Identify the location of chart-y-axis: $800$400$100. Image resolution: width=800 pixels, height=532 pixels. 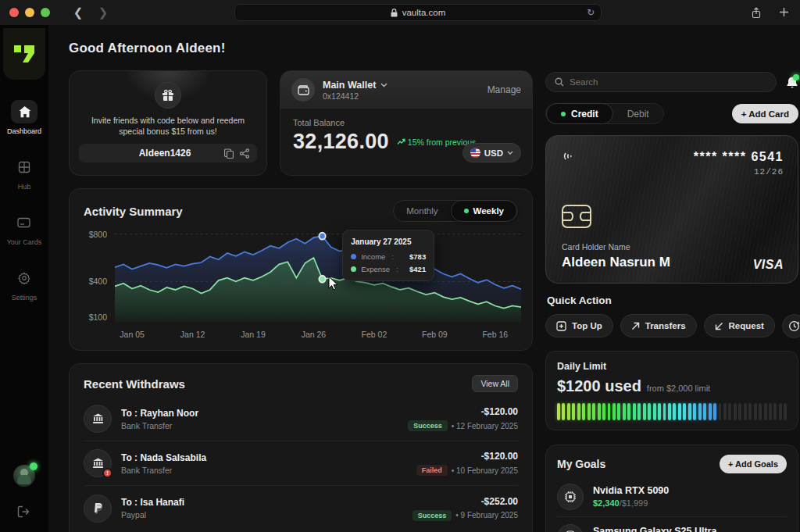
(96, 275).